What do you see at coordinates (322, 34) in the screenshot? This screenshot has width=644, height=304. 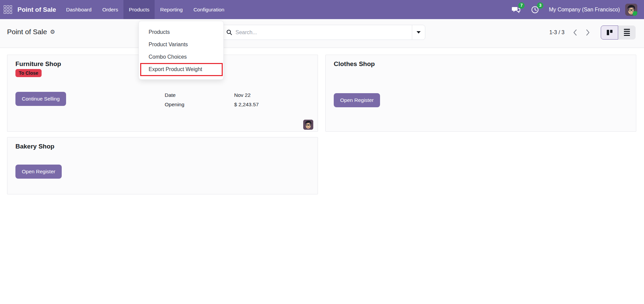 I see `control-panel: Point of Sale ⚙︎ Search... 1-3 / 3` at bounding box center [322, 34].